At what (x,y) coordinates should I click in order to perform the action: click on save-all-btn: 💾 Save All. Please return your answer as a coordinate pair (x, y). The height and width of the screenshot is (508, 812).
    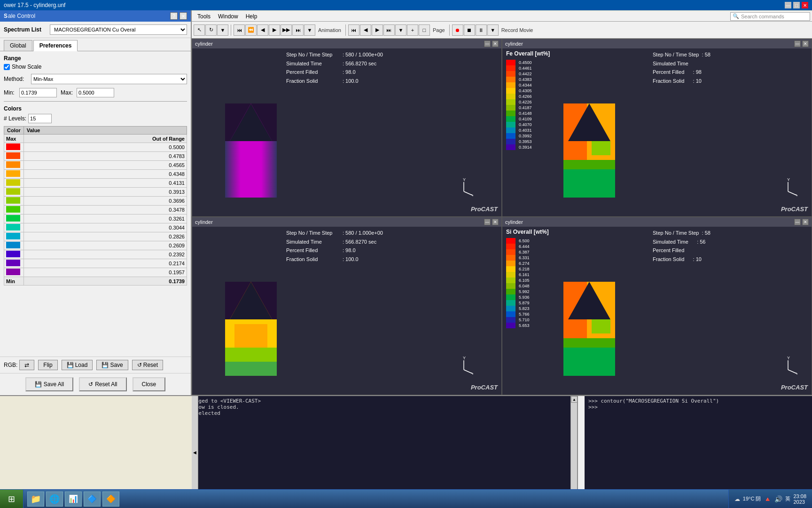
    Looking at the image, I should click on (49, 384).